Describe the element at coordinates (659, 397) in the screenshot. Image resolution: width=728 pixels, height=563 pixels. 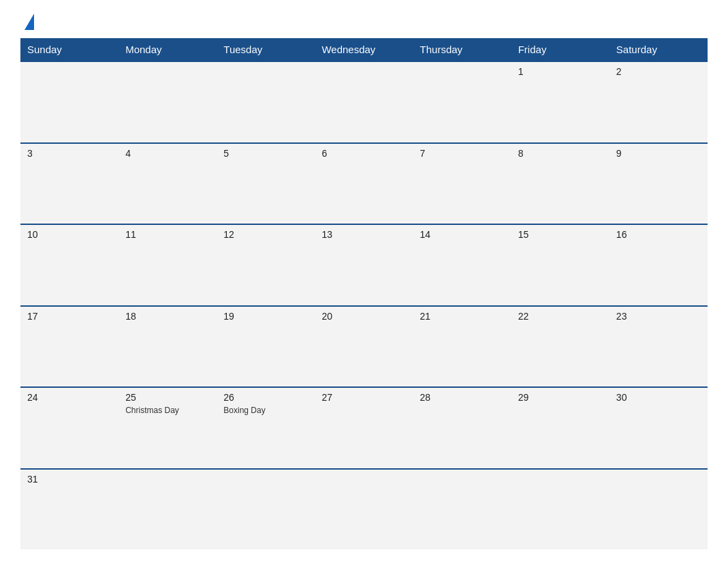
I see `day-number: 30` at that location.